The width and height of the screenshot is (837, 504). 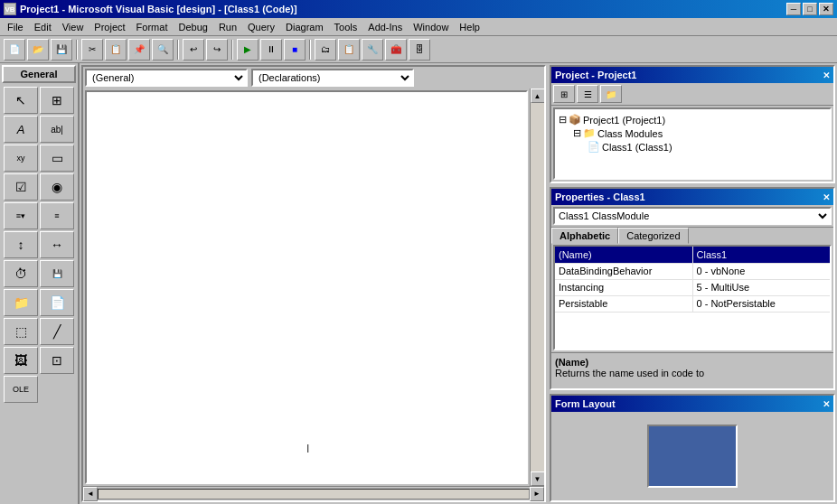 What do you see at coordinates (10, 9) in the screenshot?
I see `app-icon: VB` at bounding box center [10, 9].